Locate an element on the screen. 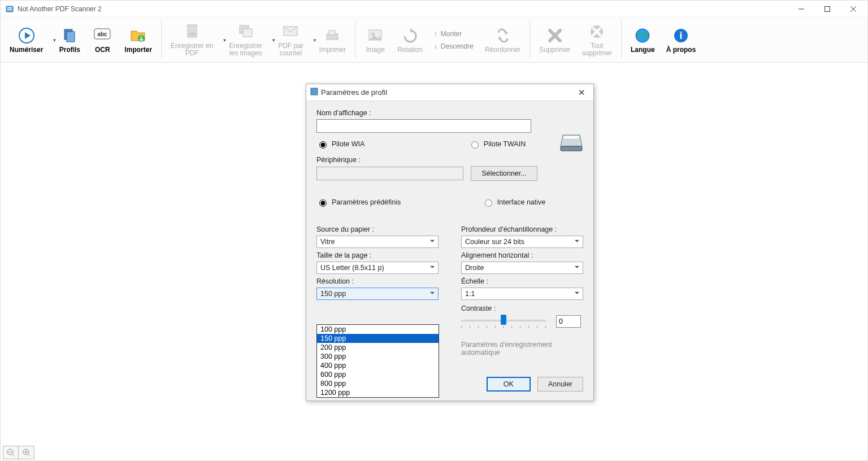 This screenshot has height=461, width=868. move-up-button: ↑Monter is located at coordinates (448, 34).